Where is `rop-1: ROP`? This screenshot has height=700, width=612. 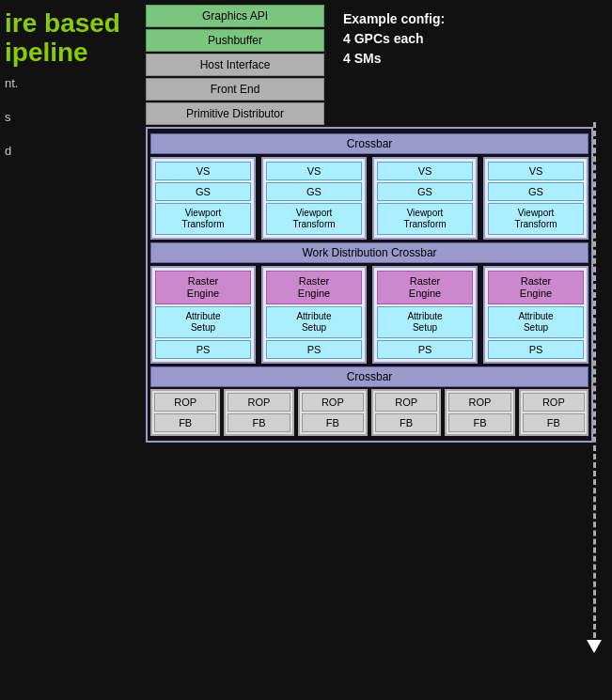
rop-1: ROP is located at coordinates (259, 402).